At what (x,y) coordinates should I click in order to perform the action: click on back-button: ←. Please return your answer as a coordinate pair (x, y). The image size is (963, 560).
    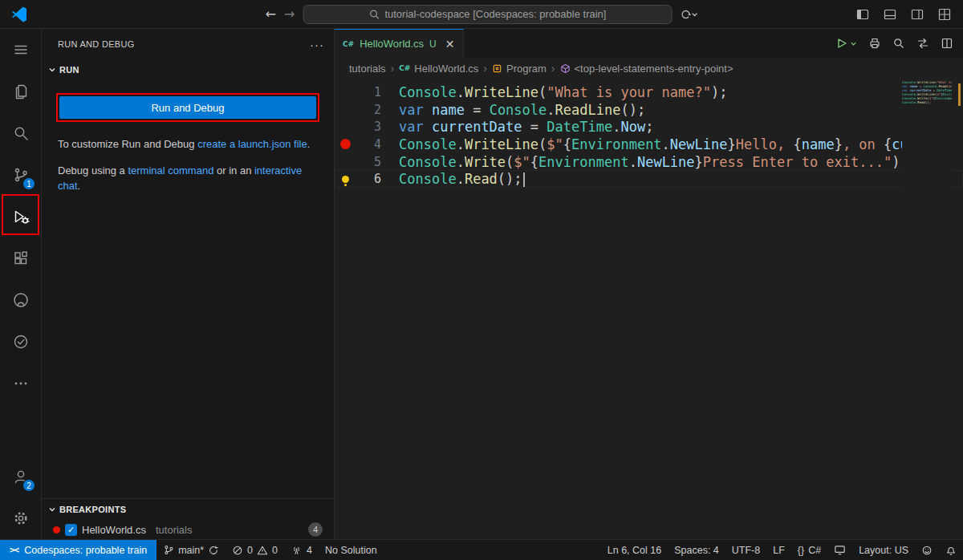
    Looking at the image, I should click on (271, 14).